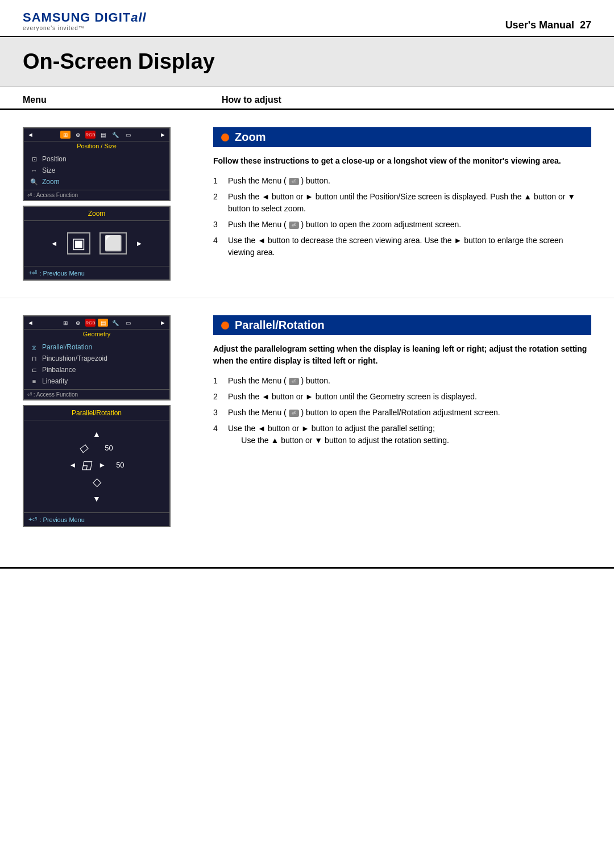  What do you see at coordinates (97, 323) in the screenshot?
I see `nav-icons-geo: ⊞ ⊕ RGB ▤ 🔧 ▭` at bounding box center [97, 323].